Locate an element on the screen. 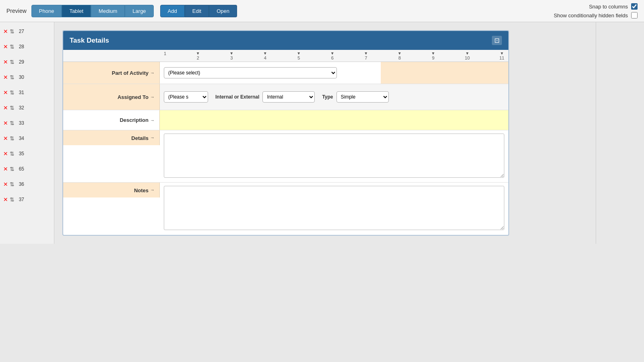  sort-27: ⇅ is located at coordinates (12, 31).